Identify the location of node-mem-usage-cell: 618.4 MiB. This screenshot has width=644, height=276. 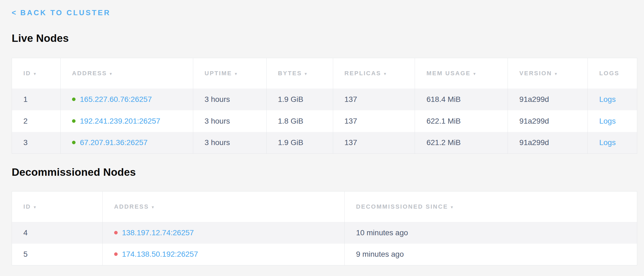
(461, 99).